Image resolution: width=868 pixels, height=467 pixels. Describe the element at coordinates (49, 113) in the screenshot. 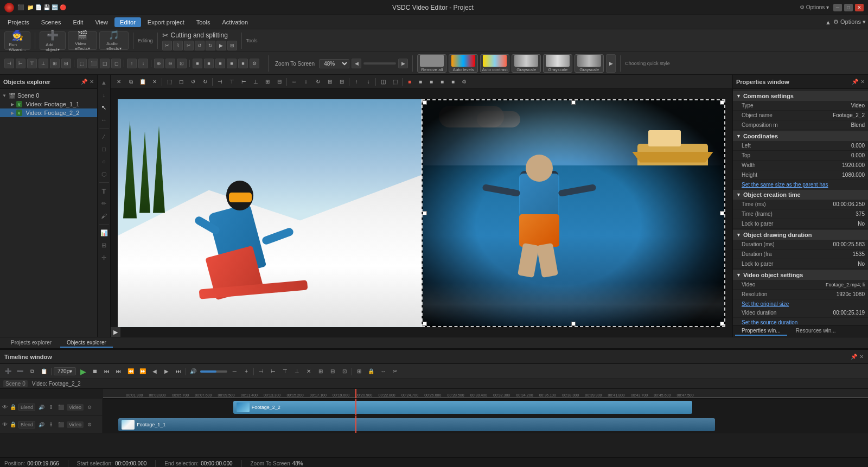

I see `tree-footage2: ▶ v Video: Footage_2_2` at that location.